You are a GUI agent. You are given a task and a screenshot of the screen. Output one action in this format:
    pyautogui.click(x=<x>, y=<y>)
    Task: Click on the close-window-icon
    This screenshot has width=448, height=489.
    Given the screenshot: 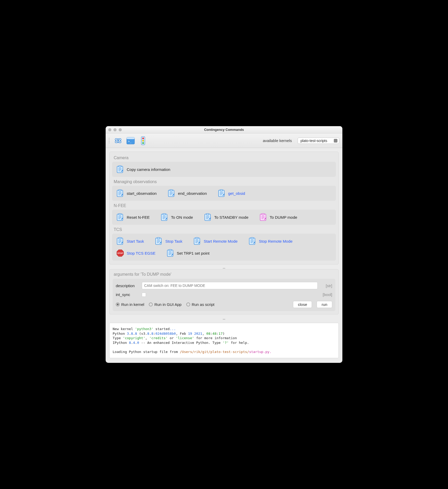 What is the action you would take?
    pyautogui.click(x=110, y=130)
    